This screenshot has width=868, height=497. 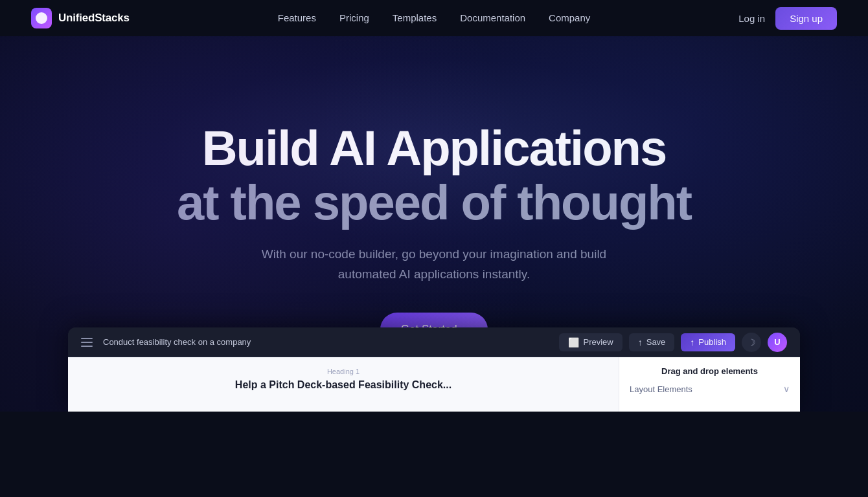 I want to click on save-label: Save, so click(x=656, y=342).